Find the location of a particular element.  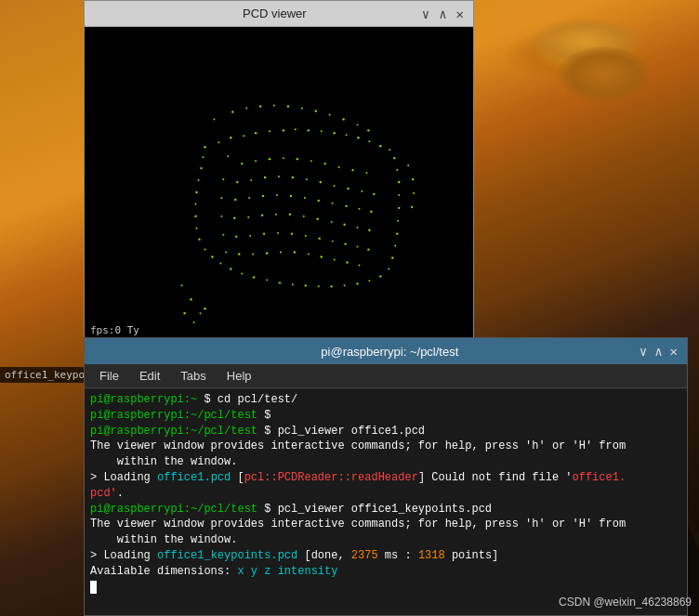

menu-file: File is located at coordinates (110, 375).